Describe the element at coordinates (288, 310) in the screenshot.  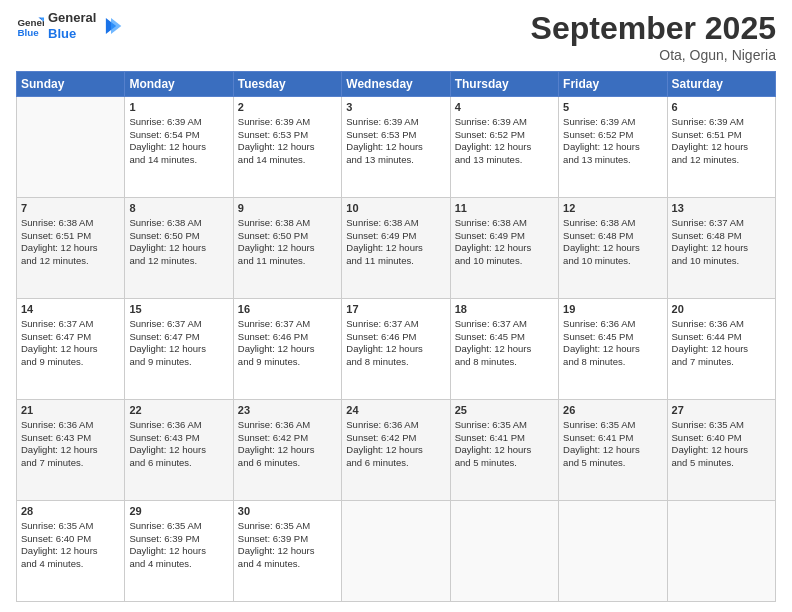
I see `day-number: 16` at that location.